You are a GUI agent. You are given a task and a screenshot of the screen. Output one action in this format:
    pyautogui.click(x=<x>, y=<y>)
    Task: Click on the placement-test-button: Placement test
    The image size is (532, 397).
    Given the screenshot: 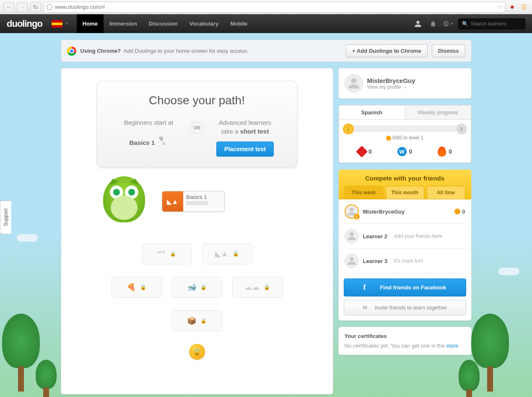 What is the action you would take?
    pyautogui.click(x=245, y=149)
    